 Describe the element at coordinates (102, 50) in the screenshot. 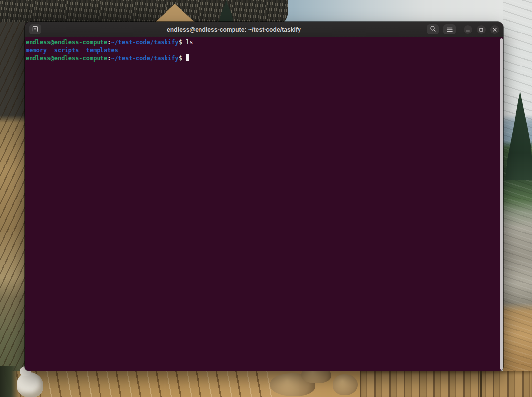

I see `dir-entry: templates` at that location.